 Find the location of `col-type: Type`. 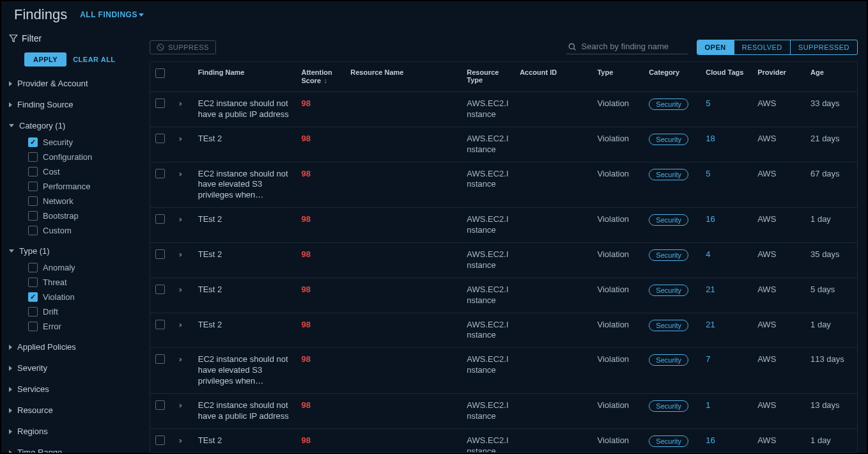

col-type: Type is located at coordinates (617, 77).